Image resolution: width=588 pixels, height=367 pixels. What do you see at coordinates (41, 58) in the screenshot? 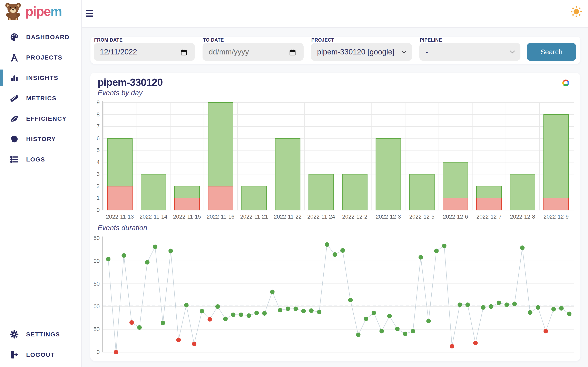
I see `sidebar-item-projects: PROJECTS` at bounding box center [41, 58].